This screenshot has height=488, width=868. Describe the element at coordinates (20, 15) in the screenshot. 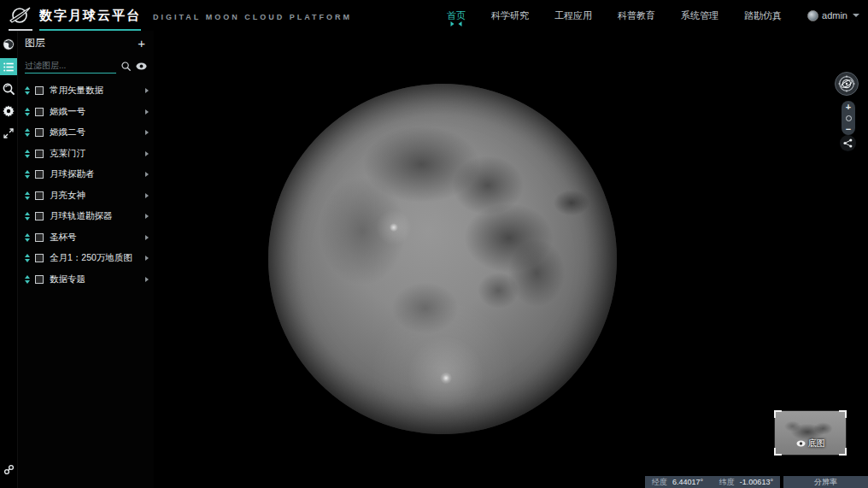

I see `moon-swoosh-logo-icon` at that location.